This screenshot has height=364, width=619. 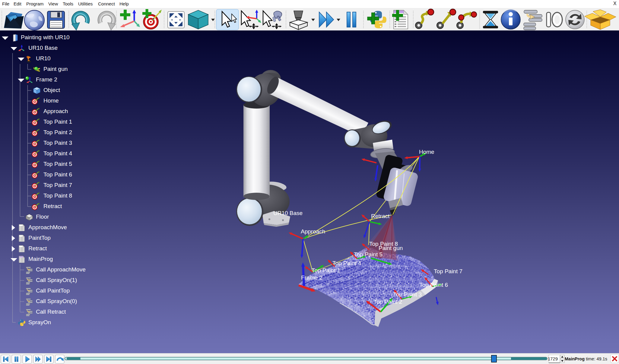 What do you see at coordinates (368, 255) in the screenshot?
I see `svg-text: Top Paint 5` at bounding box center [368, 255].